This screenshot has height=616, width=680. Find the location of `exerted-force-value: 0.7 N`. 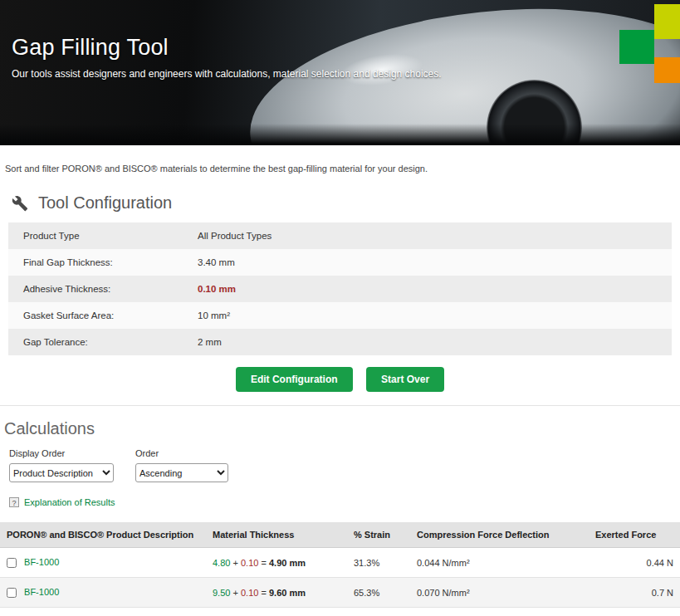

exerted-force-value: 0.7 N is located at coordinates (634, 593).